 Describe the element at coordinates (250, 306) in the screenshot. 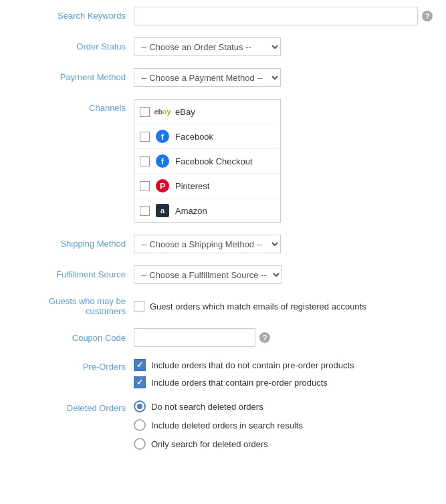

I see `guests-control: Guest orders which match emails of regis…` at that location.